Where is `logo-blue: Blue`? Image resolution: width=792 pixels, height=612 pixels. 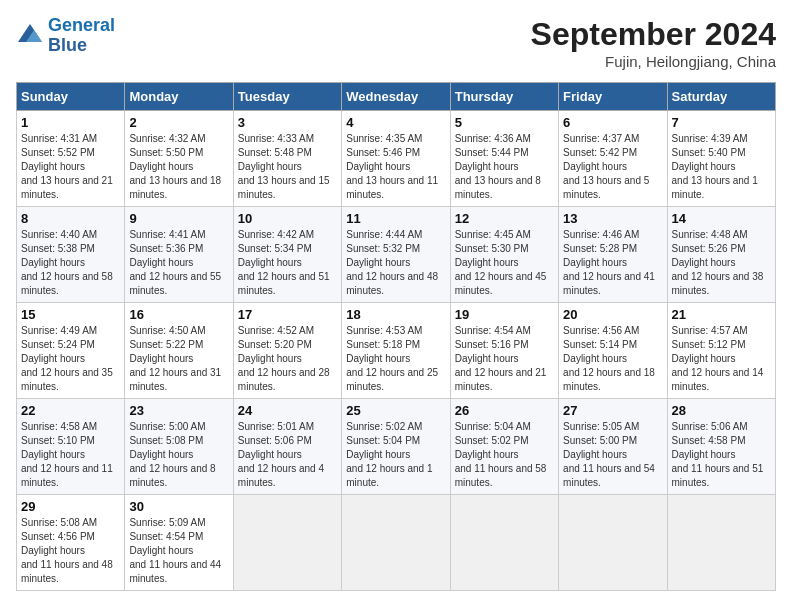
logo-blue: Blue is located at coordinates (68, 45).